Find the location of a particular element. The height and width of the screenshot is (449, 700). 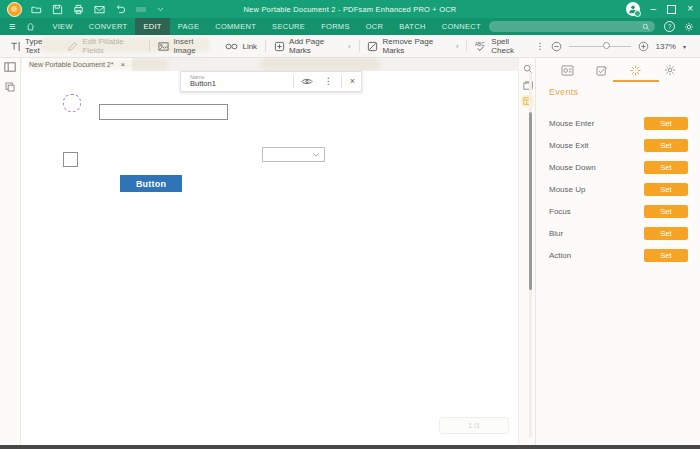

print-icon is located at coordinates (78, 10).